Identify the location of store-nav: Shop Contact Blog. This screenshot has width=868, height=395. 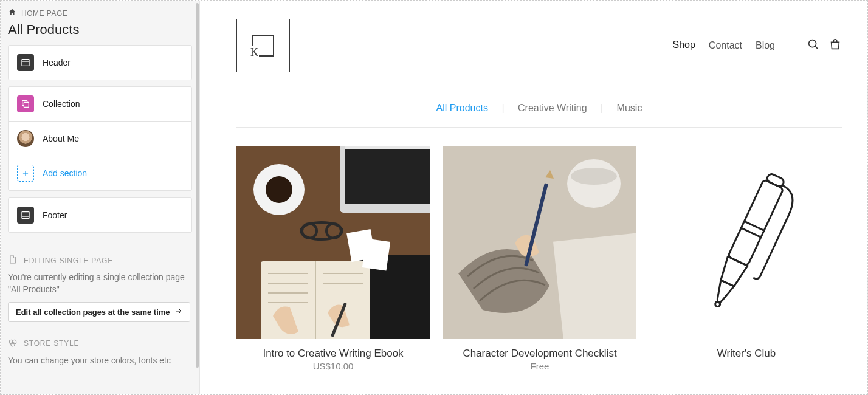
(757, 46).